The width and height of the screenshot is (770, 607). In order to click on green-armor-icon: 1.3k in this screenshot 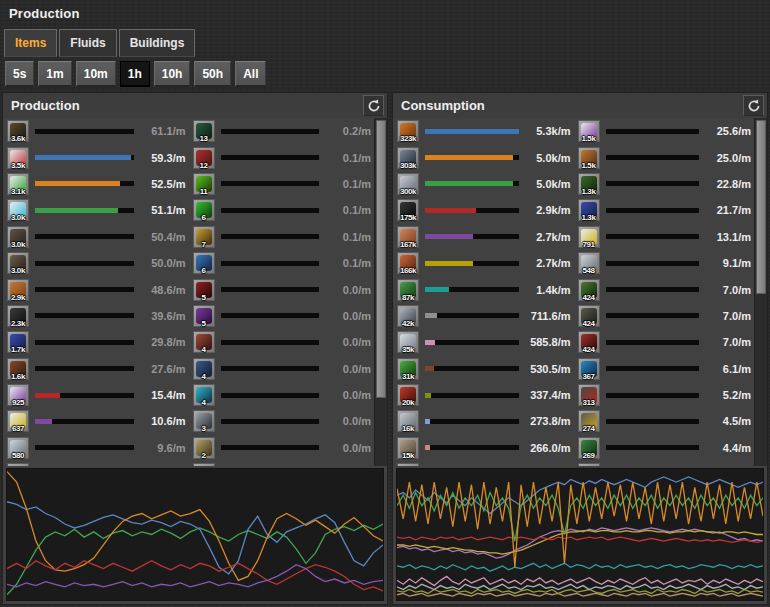, I will do `click(589, 184)`.